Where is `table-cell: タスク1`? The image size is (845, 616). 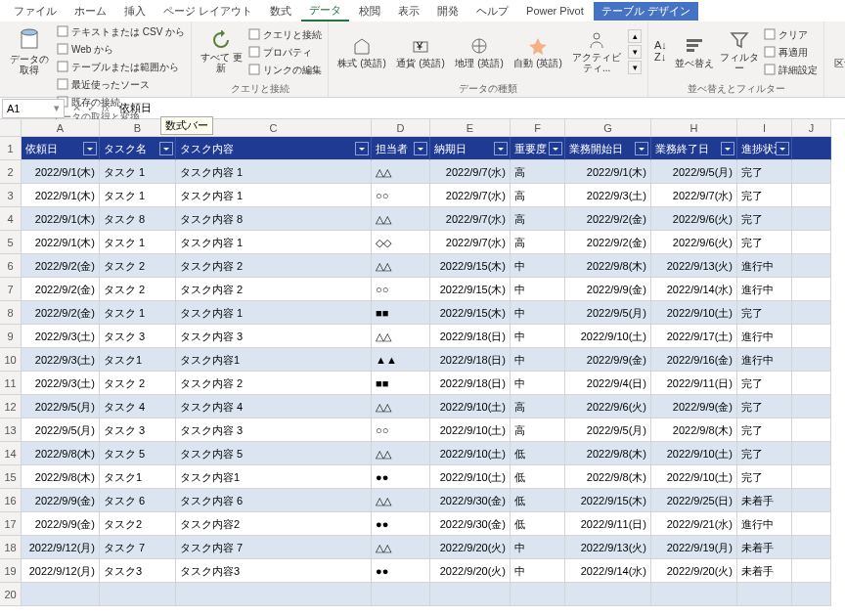
table-cell: タスク1 is located at coordinates (138, 360).